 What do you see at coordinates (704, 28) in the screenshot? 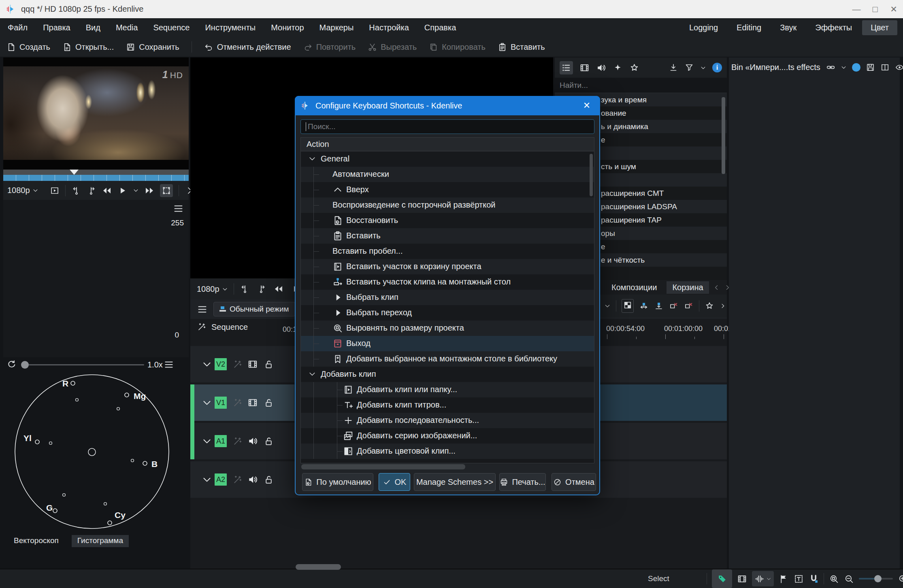
I see `workspace-logging: Logging` at bounding box center [704, 28].